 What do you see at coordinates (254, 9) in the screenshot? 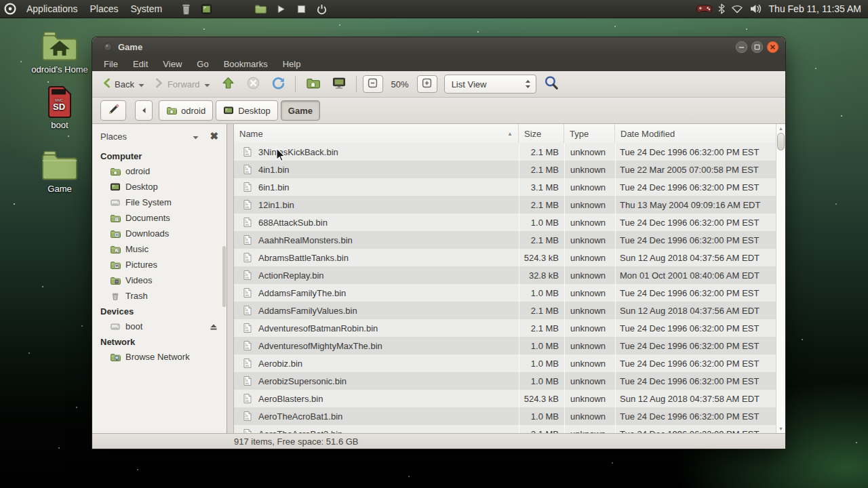
I see `panel-launchers` at bounding box center [254, 9].